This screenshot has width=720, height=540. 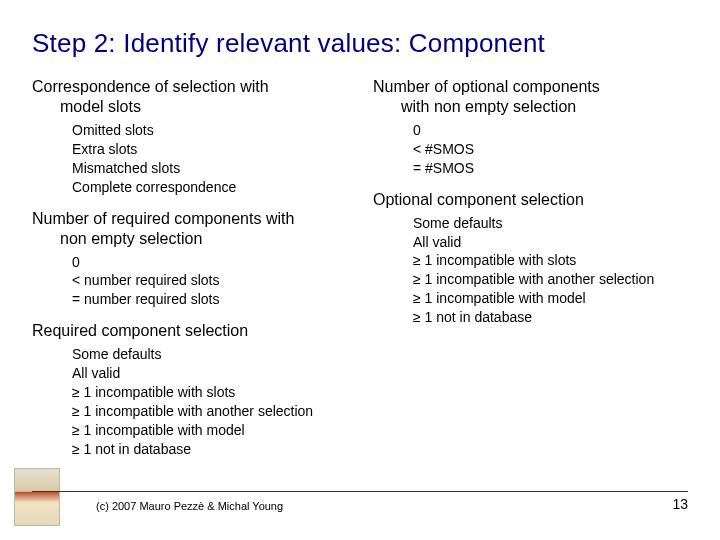 What do you see at coordinates (190, 107) in the screenshot?
I see `head-line: model slots` at bounding box center [190, 107].